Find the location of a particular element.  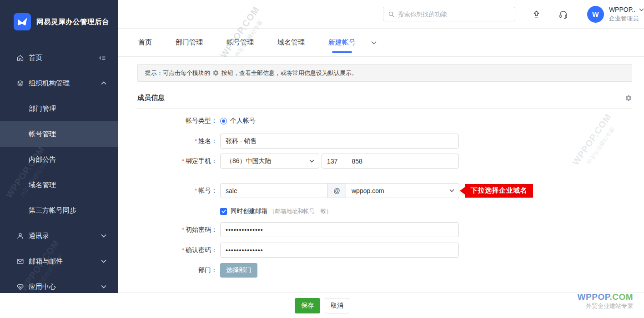

tab-home: 首页 is located at coordinates (145, 43).